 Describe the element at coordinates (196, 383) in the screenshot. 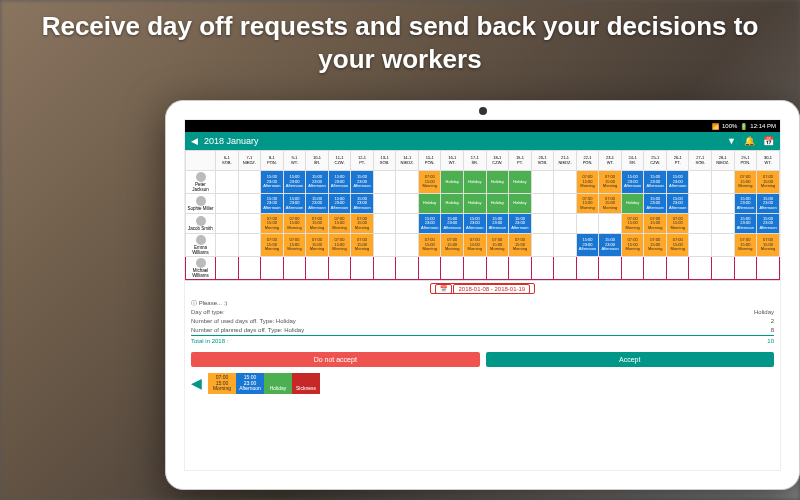

I see `legend-back-icon: ◀` at that location.